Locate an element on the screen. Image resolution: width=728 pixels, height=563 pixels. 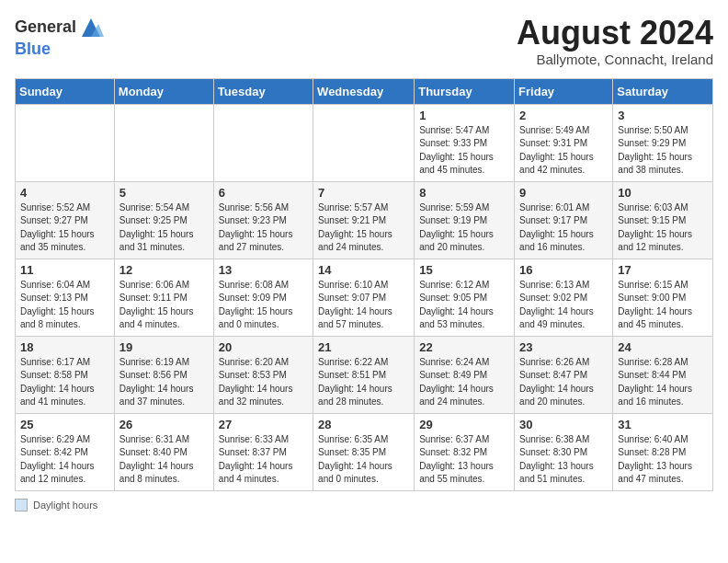
day-number: 6 is located at coordinates (263, 193).